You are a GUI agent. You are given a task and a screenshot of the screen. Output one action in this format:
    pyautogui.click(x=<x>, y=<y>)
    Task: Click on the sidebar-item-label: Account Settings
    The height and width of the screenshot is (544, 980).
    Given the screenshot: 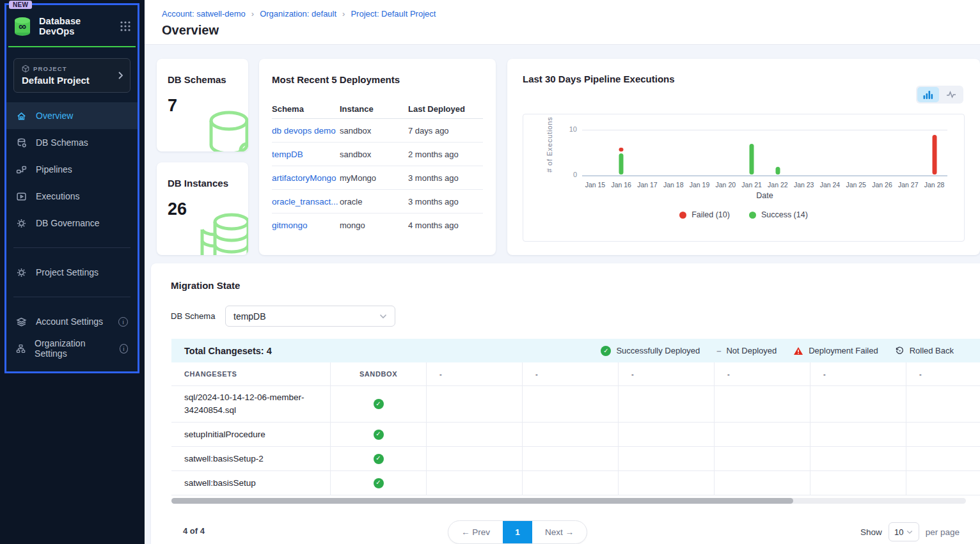 What is the action you would take?
    pyautogui.click(x=69, y=322)
    